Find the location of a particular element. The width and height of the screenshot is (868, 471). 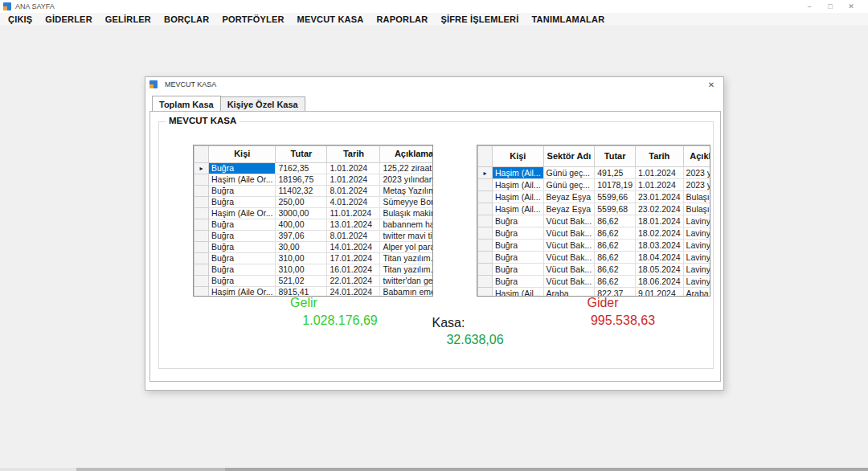

grid-cell: Metaş Yazılım ... is located at coordinates (407, 191).